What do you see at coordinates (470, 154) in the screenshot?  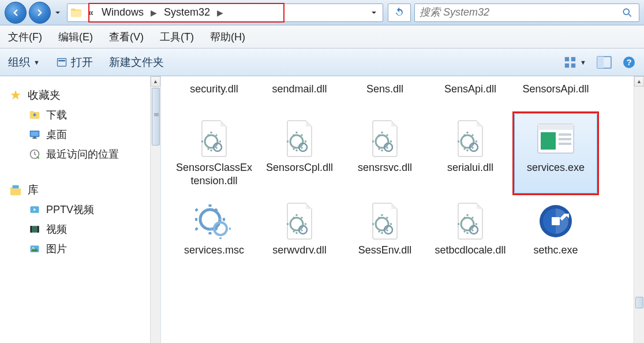 I see `file-item: serialui.dll` at bounding box center [470, 154].